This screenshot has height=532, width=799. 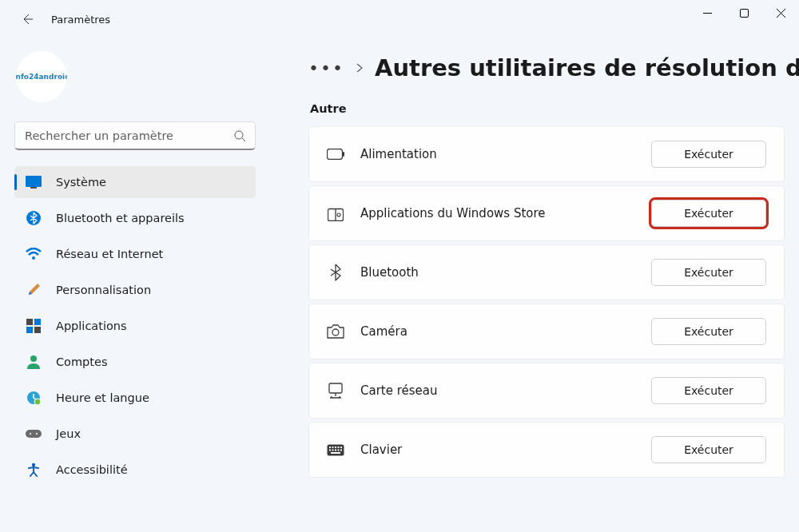 What do you see at coordinates (34, 326) in the screenshot?
I see `apps-icon` at bounding box center [34, 326].